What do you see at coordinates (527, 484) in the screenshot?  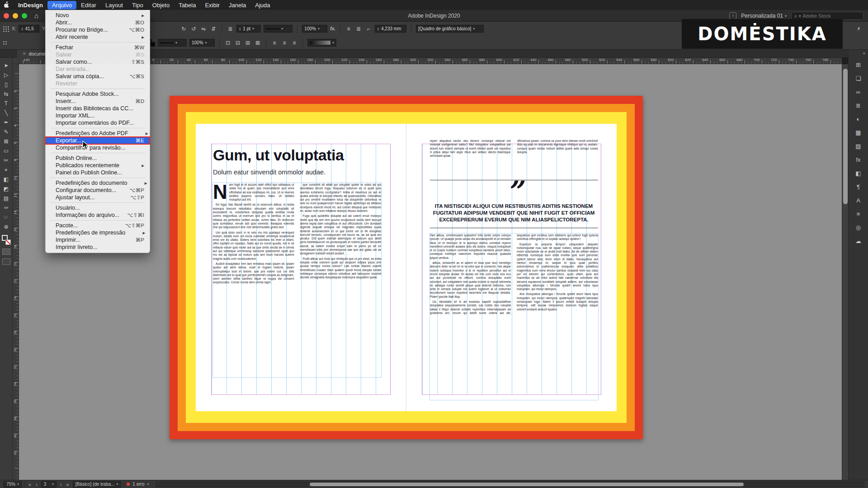 I see `horizontal-scrollbar-thumb` at bounding box center [527, 484].